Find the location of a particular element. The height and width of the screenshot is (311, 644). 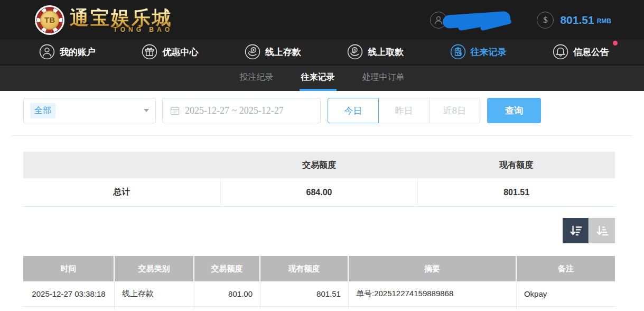

summary-header-current-balance: 现有额度 is located at coordinates (517, 165).